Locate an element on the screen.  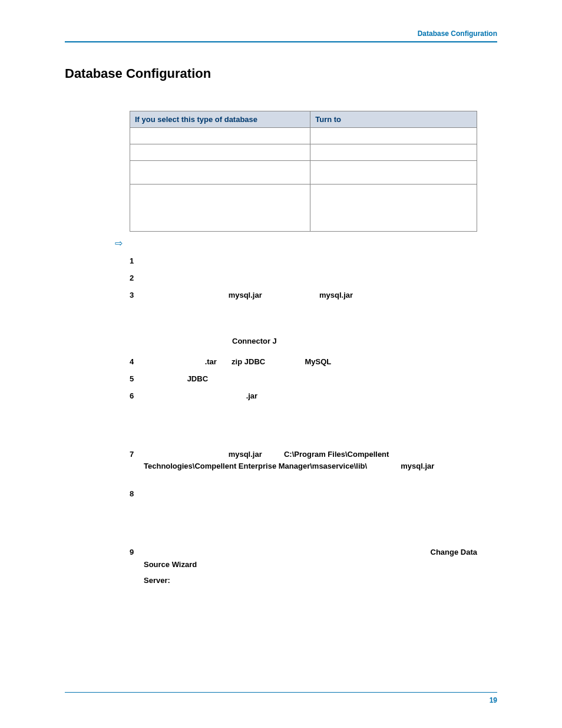
footer-rule is located at coordinates (281, 692).